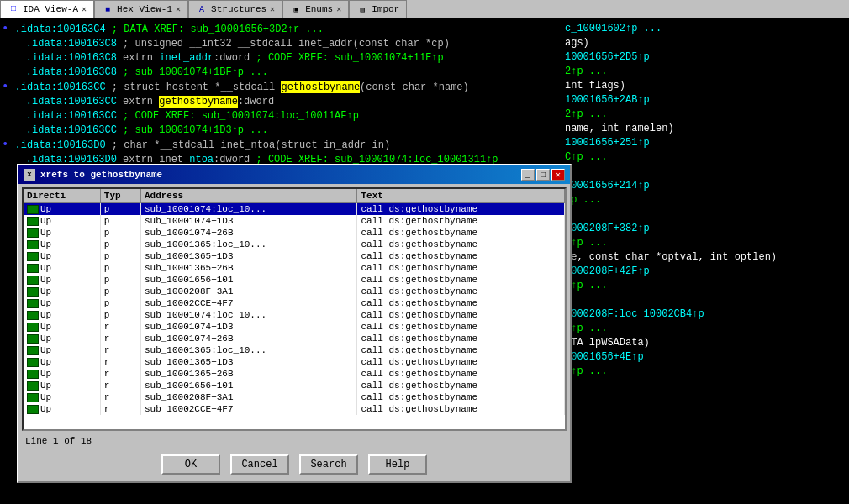 Image resolution: width=849 pixels, height=504 pixels. I want to click on code-line-5: • .idata:100163CC ; struct hostent *__st…, so click(282, 87).